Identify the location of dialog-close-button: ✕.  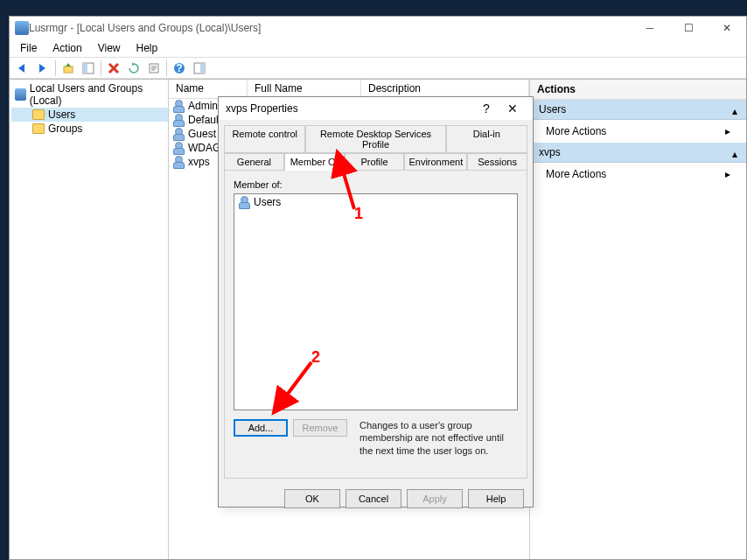
(513, 108).